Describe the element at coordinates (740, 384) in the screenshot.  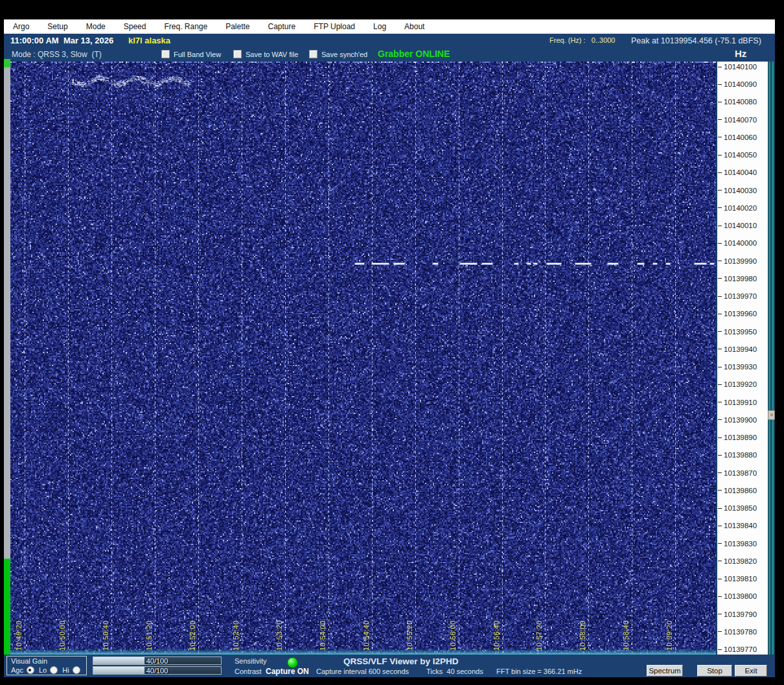
I see `freq-label-text: 10139920` at that location.